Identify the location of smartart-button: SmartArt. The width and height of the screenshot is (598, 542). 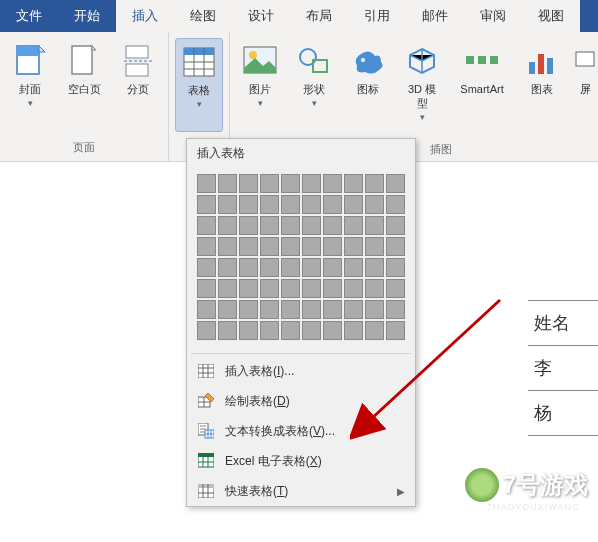
(482, 85).